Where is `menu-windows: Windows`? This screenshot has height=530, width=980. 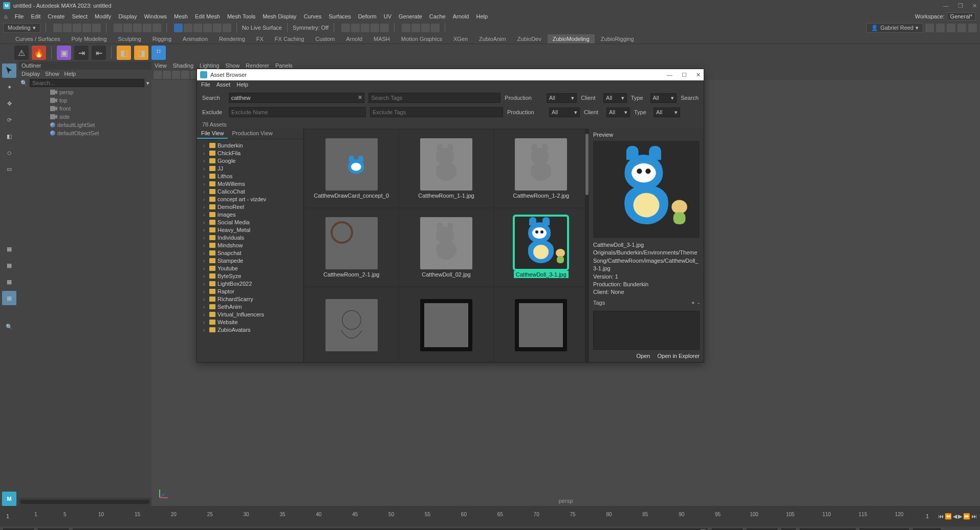 menu-windows: Windows is located at coordinates (156, 16).